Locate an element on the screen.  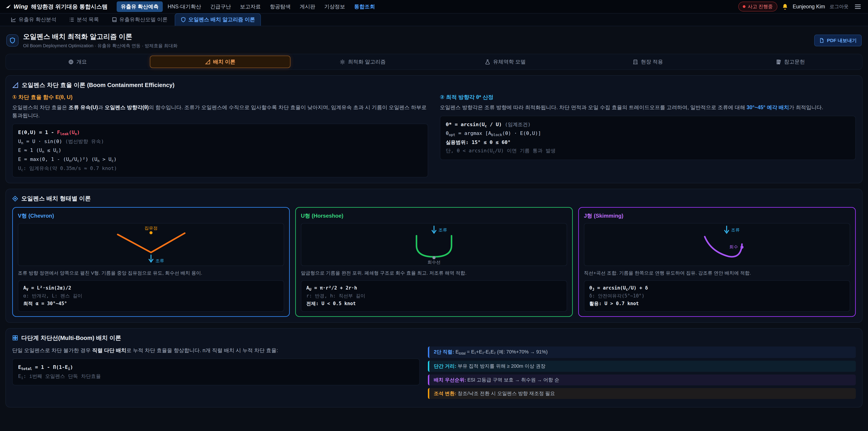
hamburger-menu-icon is located at coordinates (858, 7).